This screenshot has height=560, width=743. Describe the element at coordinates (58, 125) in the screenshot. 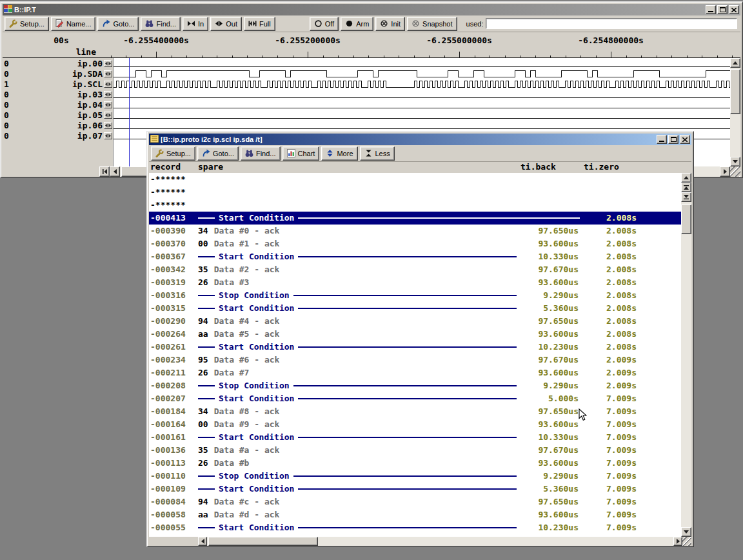

I see `signal-row: 0ip.06` at that location.